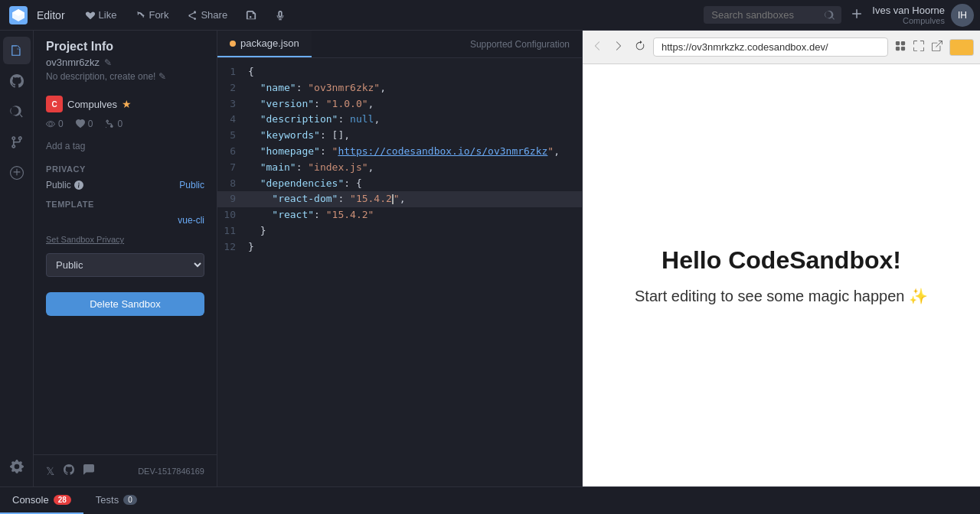 This screenshot has width=980, height=514. I want to click on icon-bar-bottom, so click(17, 470).